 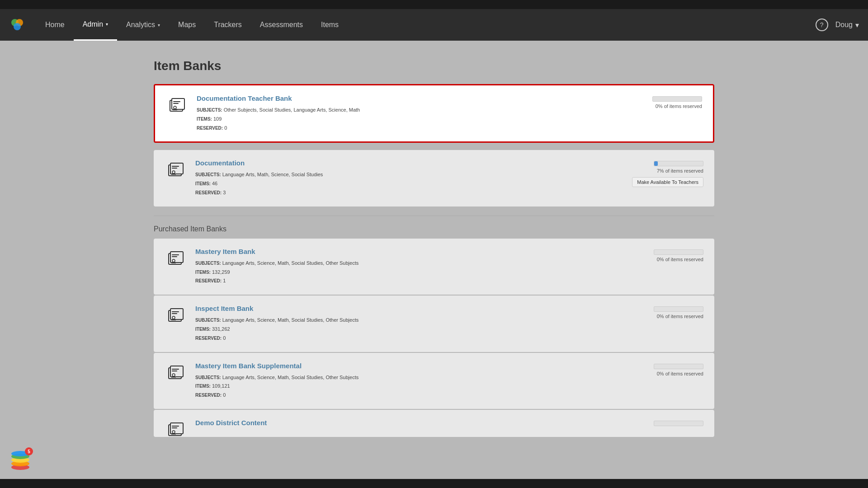 What do you see at coordinates (434, 66) in the screenshot?
I see `page-title: Item Banks` at bounding box center [434, 66].